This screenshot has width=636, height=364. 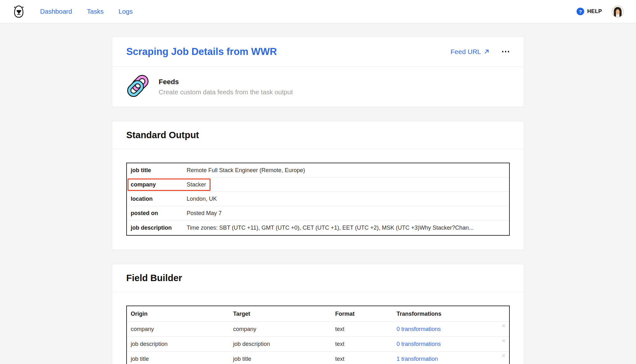 What do you see at coordinates (56, 11) in the screenshot?
I see `nav-dashboard: Dashboard` at bounding box center [56, 11].